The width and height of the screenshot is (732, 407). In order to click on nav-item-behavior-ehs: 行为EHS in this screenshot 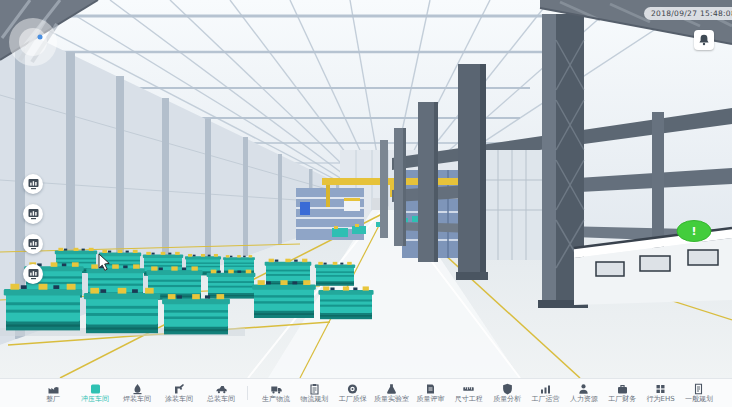, I will do `click(661, 394)`.